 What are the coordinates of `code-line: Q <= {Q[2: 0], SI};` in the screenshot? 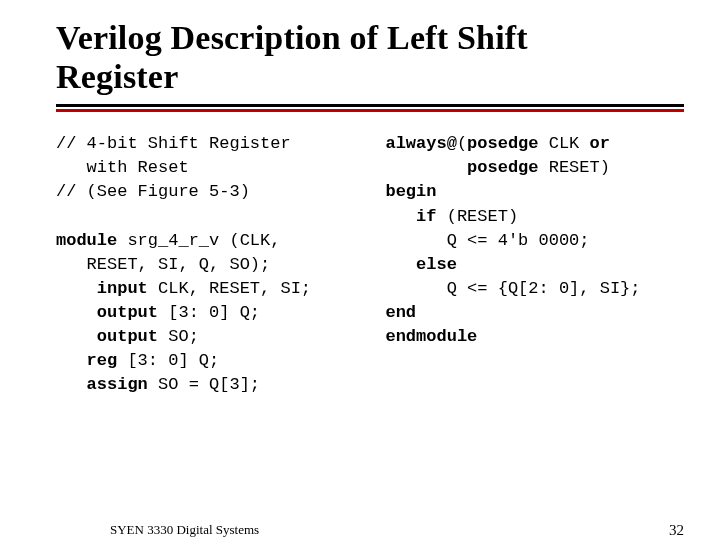 It's located at (512, 288).